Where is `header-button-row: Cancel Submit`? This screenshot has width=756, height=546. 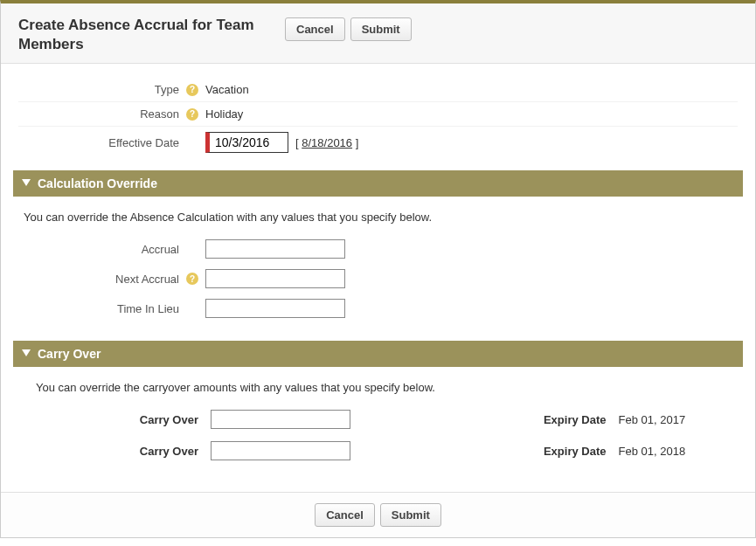
header-button-row: Cancel Submit is located at coordinates (348, 28).